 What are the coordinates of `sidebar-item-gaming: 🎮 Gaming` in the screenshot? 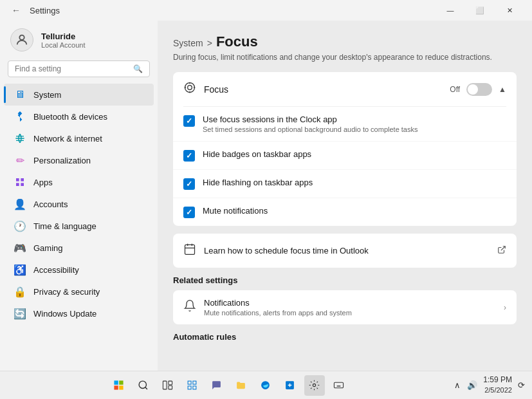 It's located at (78, 248).